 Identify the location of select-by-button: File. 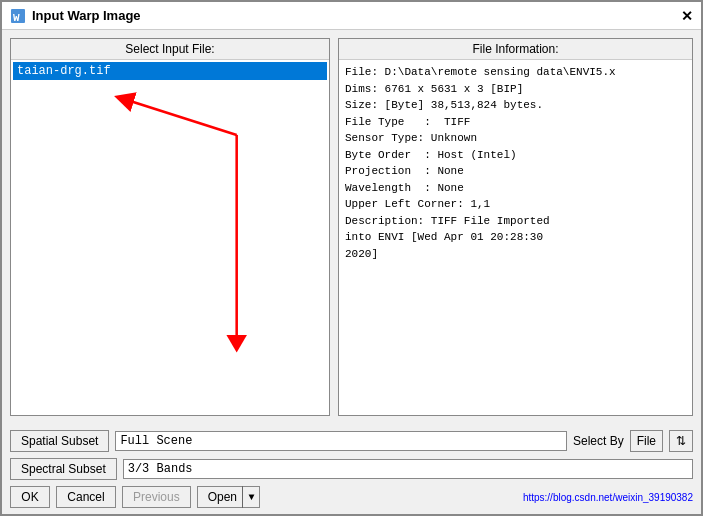
(646, 441).